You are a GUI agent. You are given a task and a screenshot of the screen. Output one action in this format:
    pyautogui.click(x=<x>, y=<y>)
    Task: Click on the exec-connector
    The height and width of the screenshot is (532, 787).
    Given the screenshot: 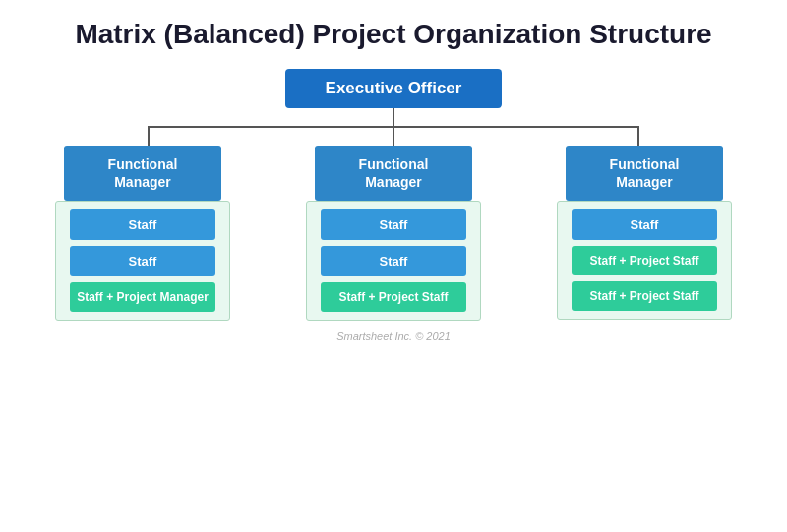 What is the action you would take?
    pyautogui.click(x=394, y=127)
    